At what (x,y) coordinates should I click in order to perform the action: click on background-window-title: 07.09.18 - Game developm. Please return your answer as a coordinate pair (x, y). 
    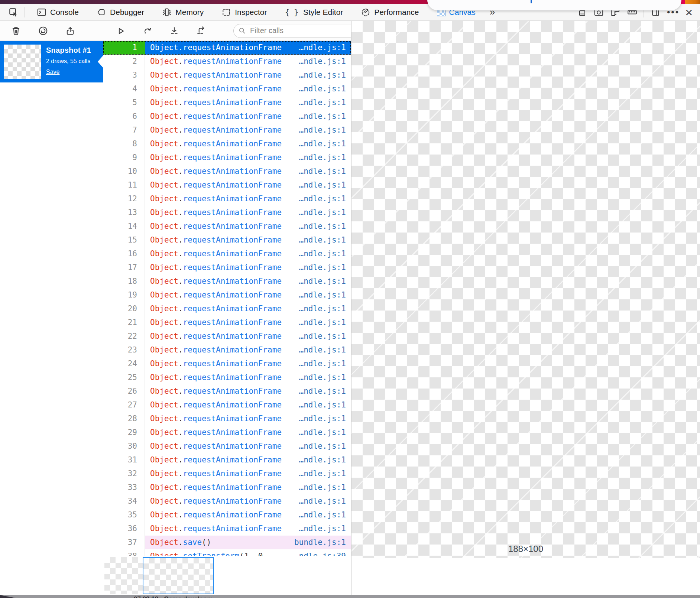
    Looking at the image, I should click on (173, 597).